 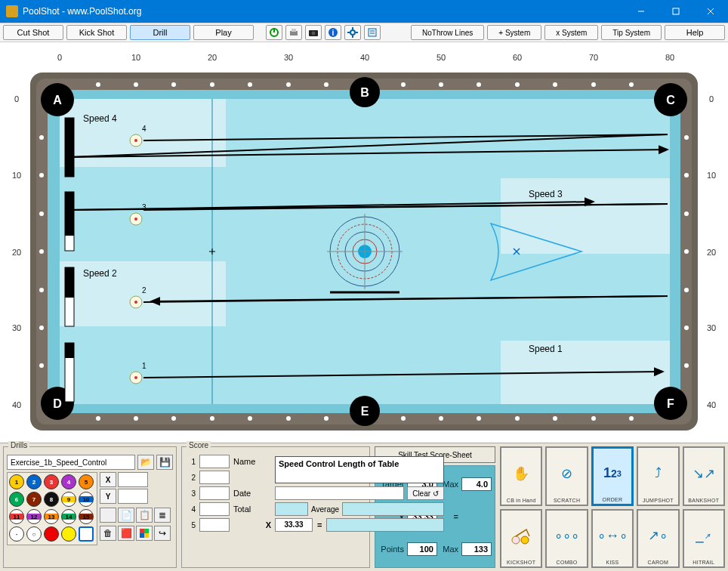 I want to click on window-title: PoolShot - www.PoolShot.org, so click(x=323, y=11).